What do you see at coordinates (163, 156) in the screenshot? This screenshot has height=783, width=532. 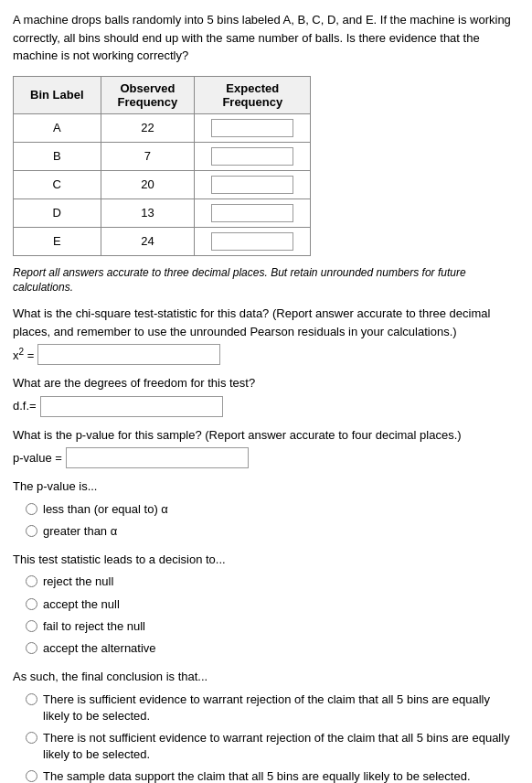 I see `table-row: B 7` at bounding box center [163, 156].